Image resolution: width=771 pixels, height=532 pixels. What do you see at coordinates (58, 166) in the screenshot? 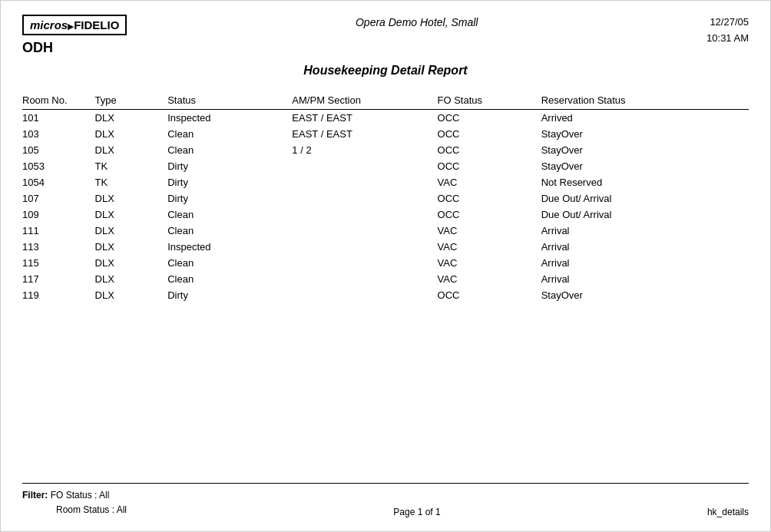
I see `cell-room: 1053` at bounding box center [58, 166].